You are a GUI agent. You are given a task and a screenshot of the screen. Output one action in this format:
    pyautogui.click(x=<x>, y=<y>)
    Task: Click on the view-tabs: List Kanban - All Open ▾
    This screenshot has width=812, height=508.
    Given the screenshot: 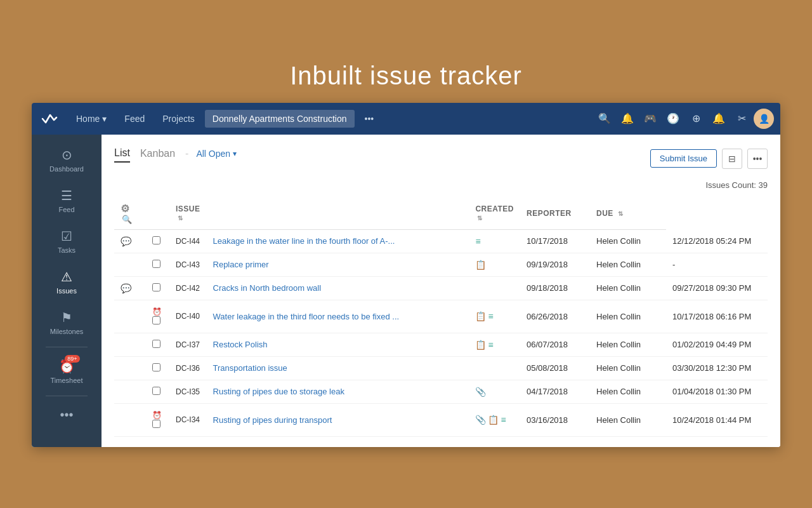 What is the action you would take?
    pyautogui.click(x=175, y=154)
    